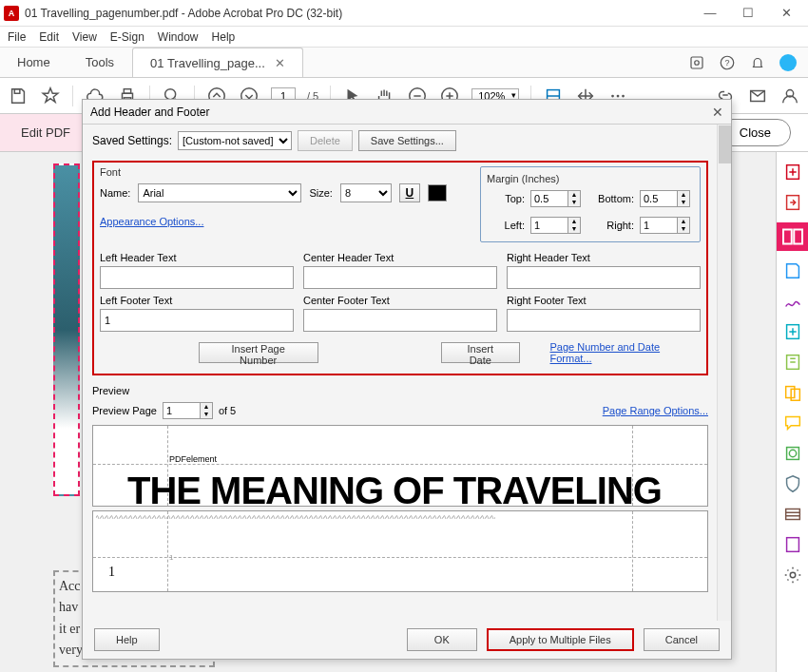  Describe the element at coordinates (224, 37) in the screenshot. I see `menu-help: Help` at that location.